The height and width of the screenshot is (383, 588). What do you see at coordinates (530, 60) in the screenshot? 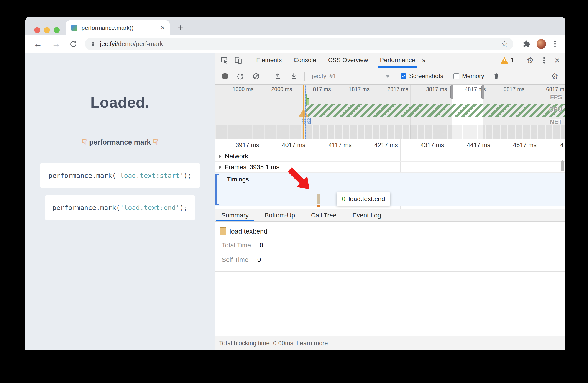
I see `devtools-settings-icon: ⚙` at bounding box center [530, 60].